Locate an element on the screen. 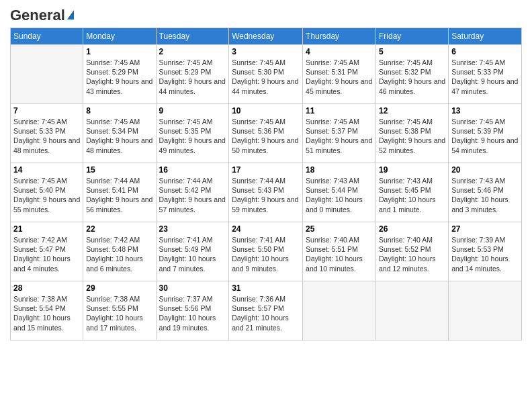  day-number: 19 is located at coordinates (412, 170).